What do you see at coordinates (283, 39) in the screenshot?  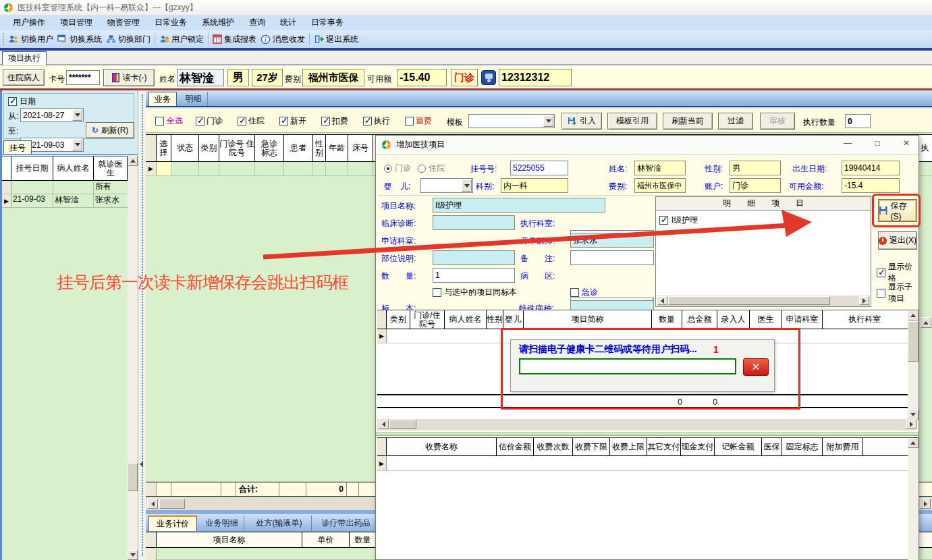 I see `message-button: i 消息收发` at bounding box center [283, 39].